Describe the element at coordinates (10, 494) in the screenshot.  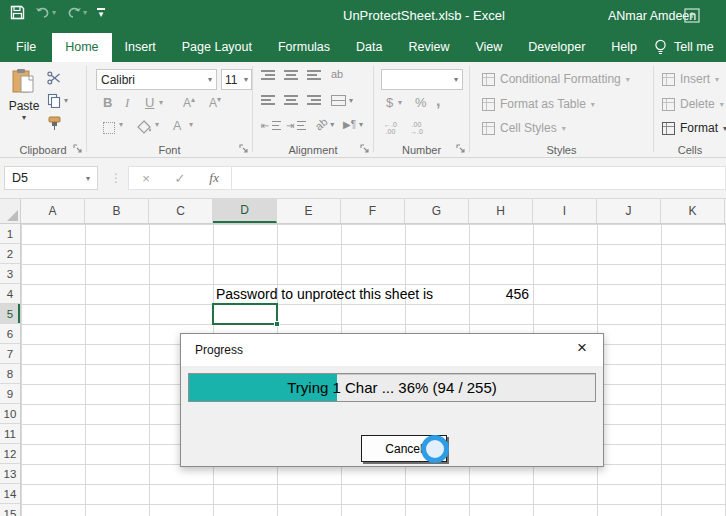
I see `row-header-14: 14` at that location.